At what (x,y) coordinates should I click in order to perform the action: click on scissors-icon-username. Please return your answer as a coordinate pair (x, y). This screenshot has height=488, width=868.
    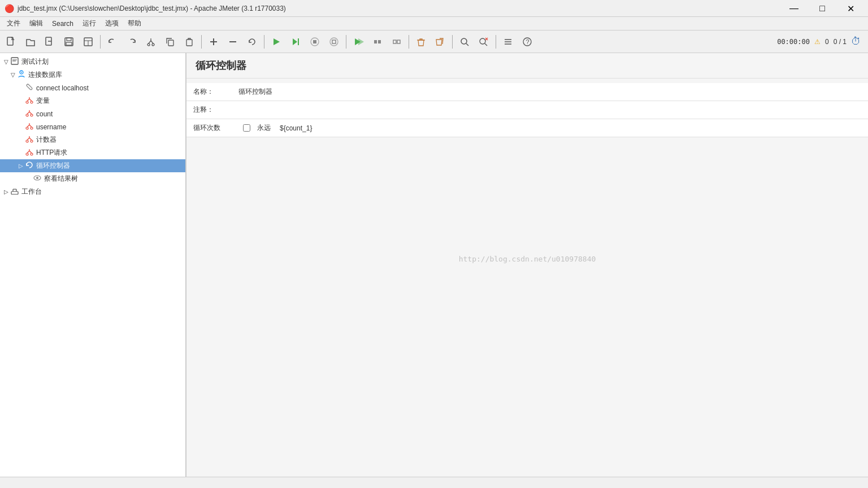
    Looking at the image, I should click on (29, 127).